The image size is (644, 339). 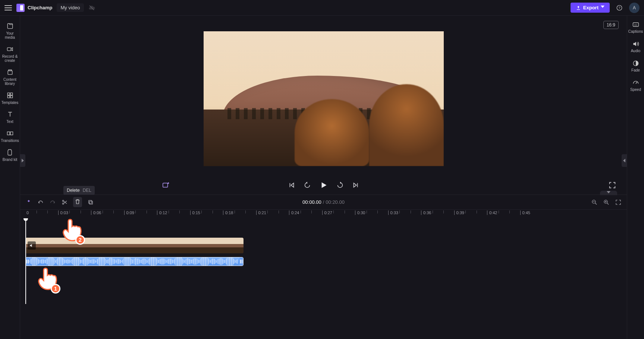 I want to click on sidebar-label: Audio, so click(x=636, y=51).